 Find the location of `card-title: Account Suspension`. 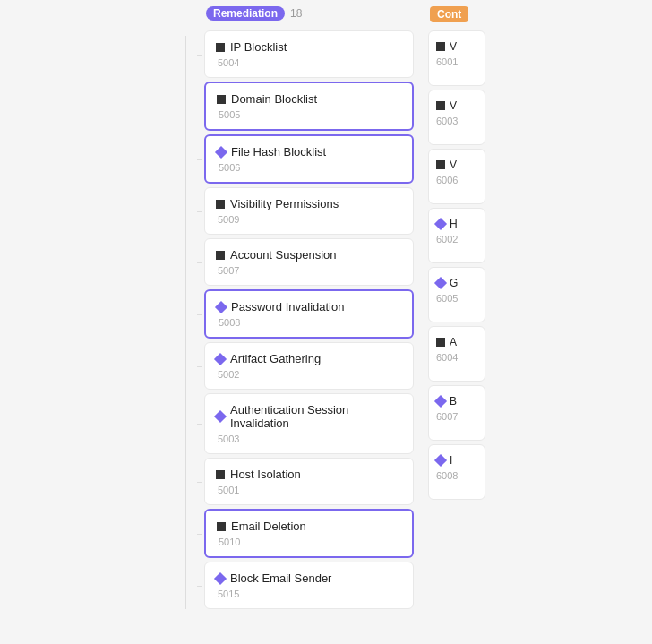

card-title: Account Suspension is located at coordinates (309, 254).